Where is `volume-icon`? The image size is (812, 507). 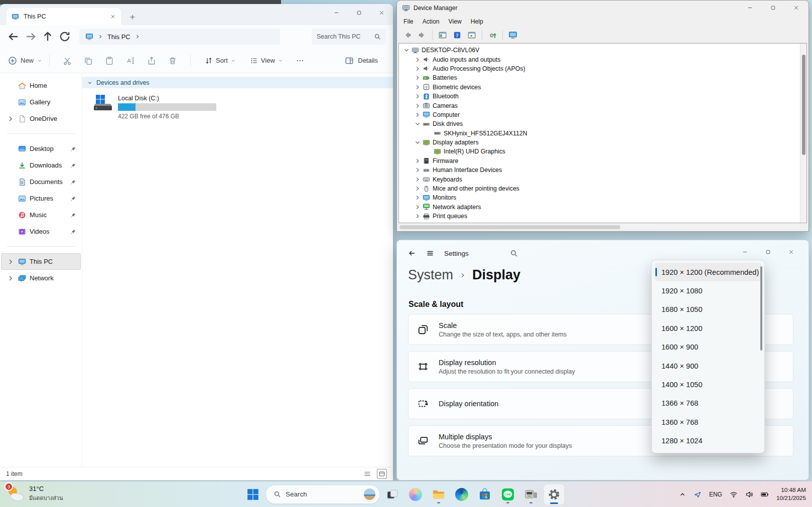
volume-icon is located at coordinates (749, 494).